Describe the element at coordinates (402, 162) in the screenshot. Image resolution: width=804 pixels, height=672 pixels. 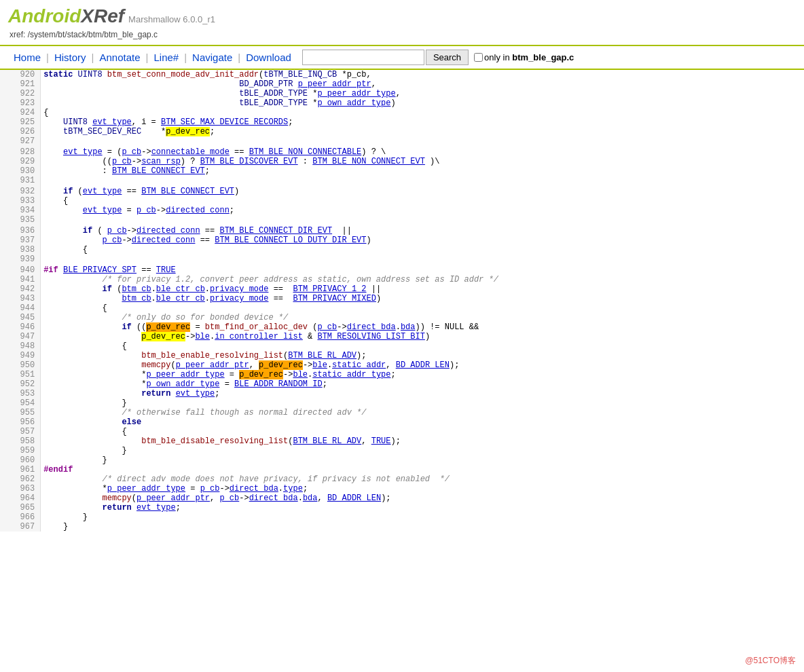
I see `table-row: 929 ((p_cb->scan_rsp) ? BTM_BLE_DISCOVER…` at that location.